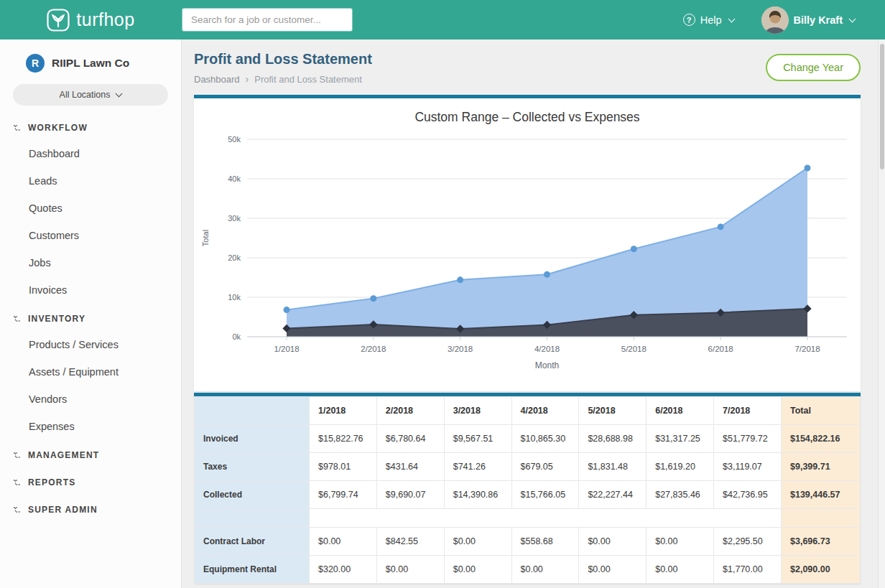 The image size is (885, 588). Describe the element at coordinates (205, 238) in the screenshot. I see `svg-text: Total` at that location.